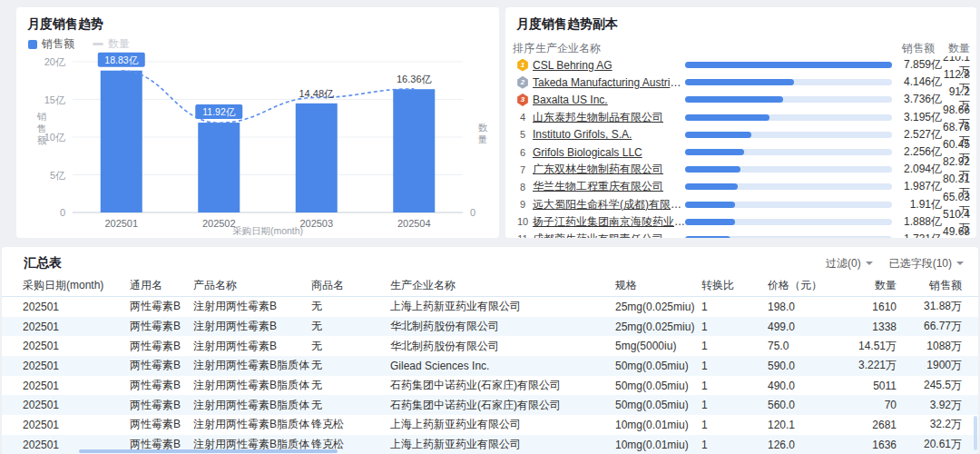  I want to click on table-cell: Gilead Sciences Inc., so click(503, 366).